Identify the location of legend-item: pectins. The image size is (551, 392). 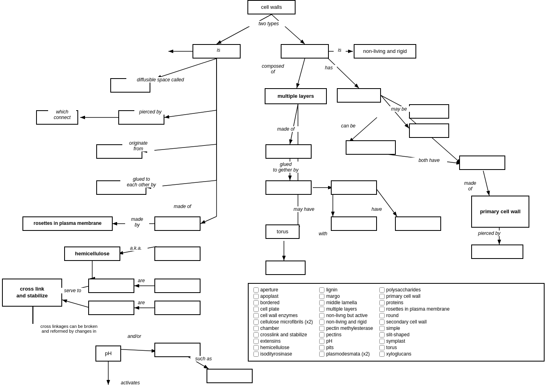
(346, 335).